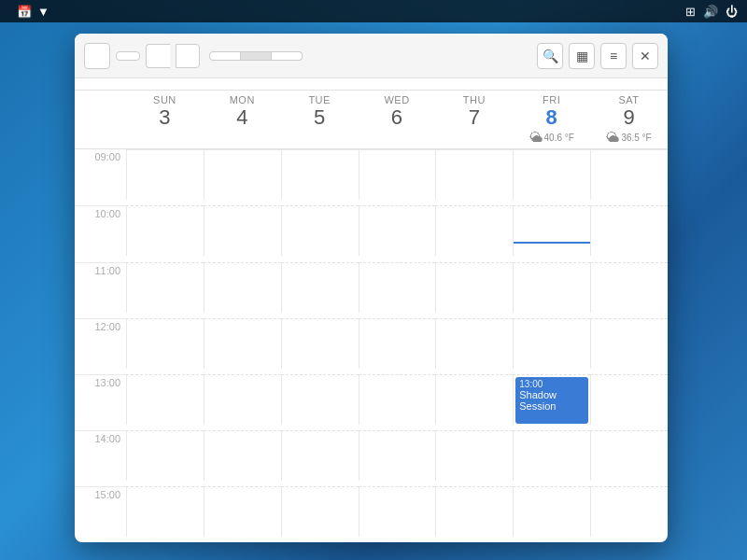  Describe the element at coordinates (256, 56) in the screenshot. I see `view-buttons` at that location.